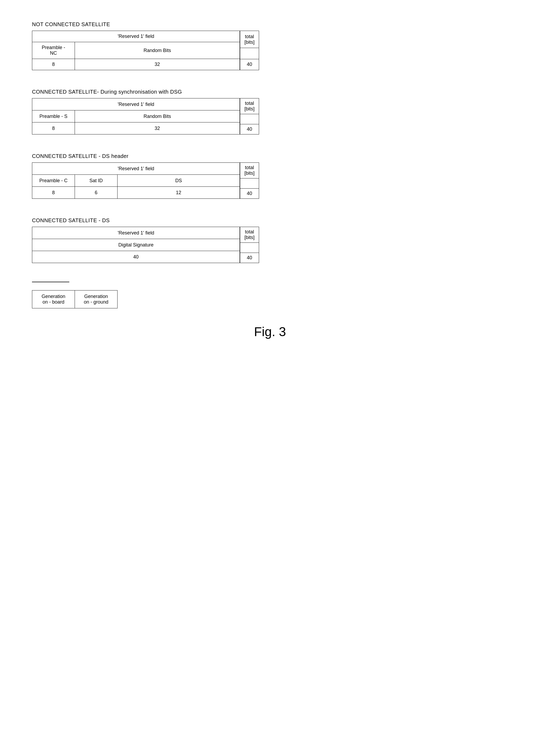 This screenshot has width=540, height=756. What do you see at coordinates (75, 299) in the screenshot?
I see `table-row: Generationon - board Generationon - grou…` at bounding box center [75, 299].